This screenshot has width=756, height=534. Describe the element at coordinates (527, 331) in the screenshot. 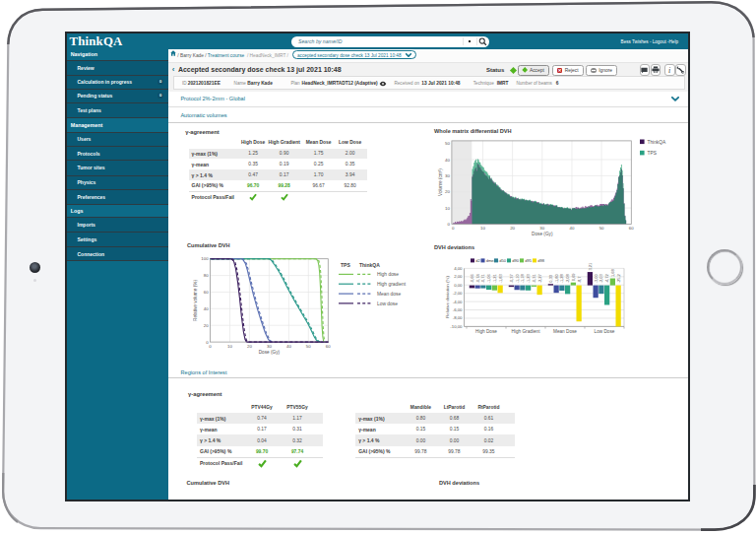

I see `svg-text: High Gradient` at that location.